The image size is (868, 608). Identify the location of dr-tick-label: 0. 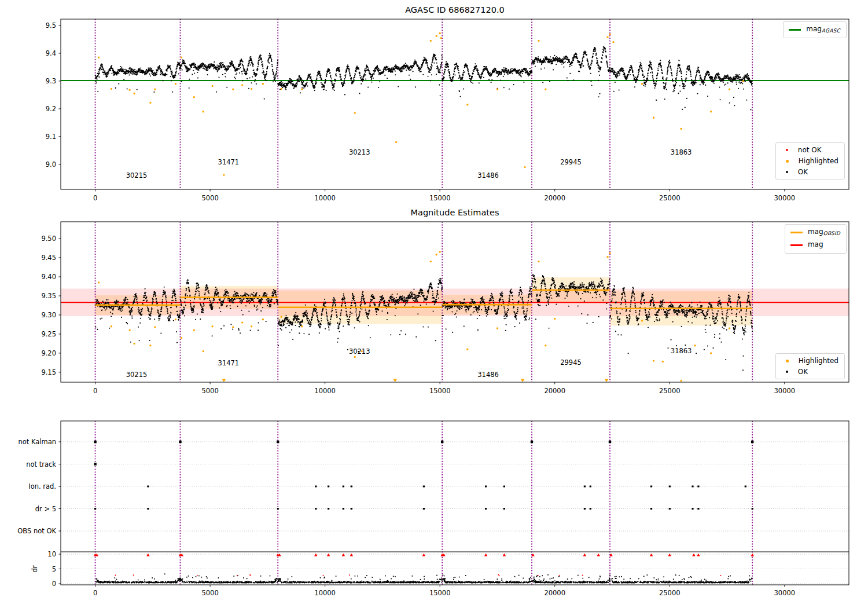
(54, 584).